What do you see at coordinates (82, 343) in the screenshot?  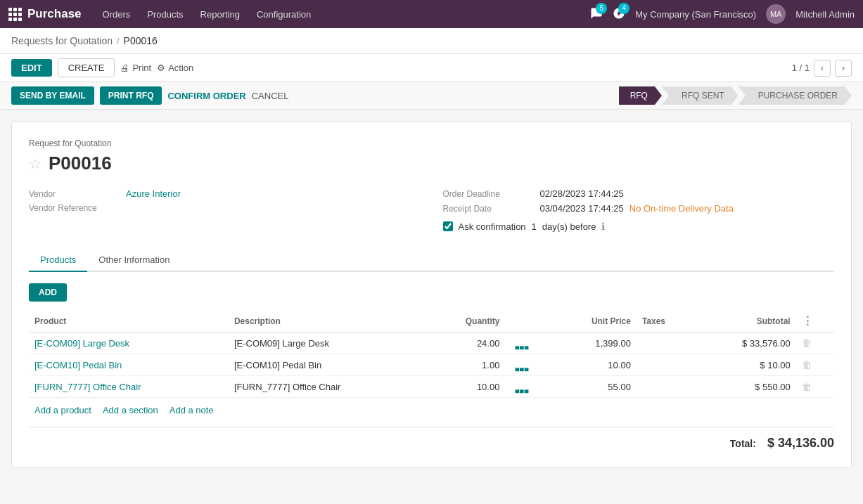 I see `product-link-1: [E-COM09] Large Desk` at bounding box center [82, 343].